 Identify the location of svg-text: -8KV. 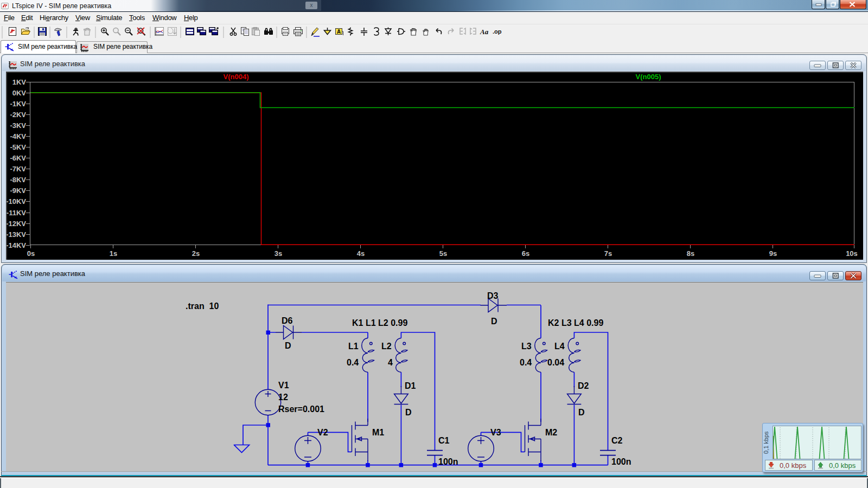
(18, 180).